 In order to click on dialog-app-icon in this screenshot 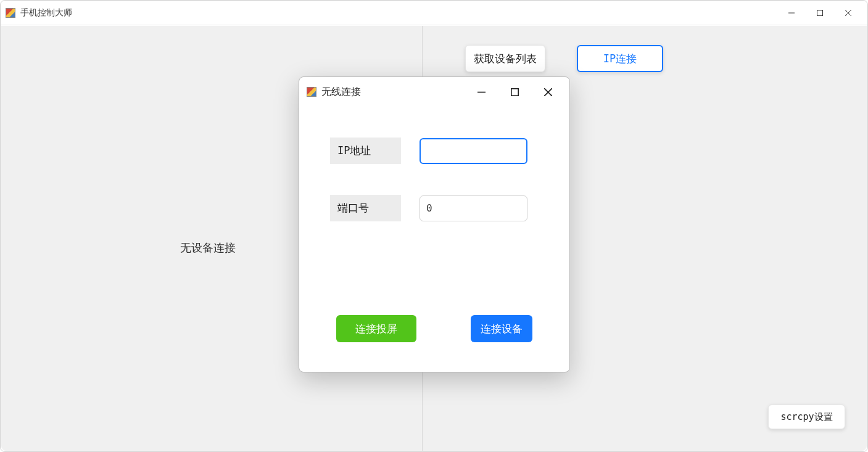, I will do `click(312, 92)`.